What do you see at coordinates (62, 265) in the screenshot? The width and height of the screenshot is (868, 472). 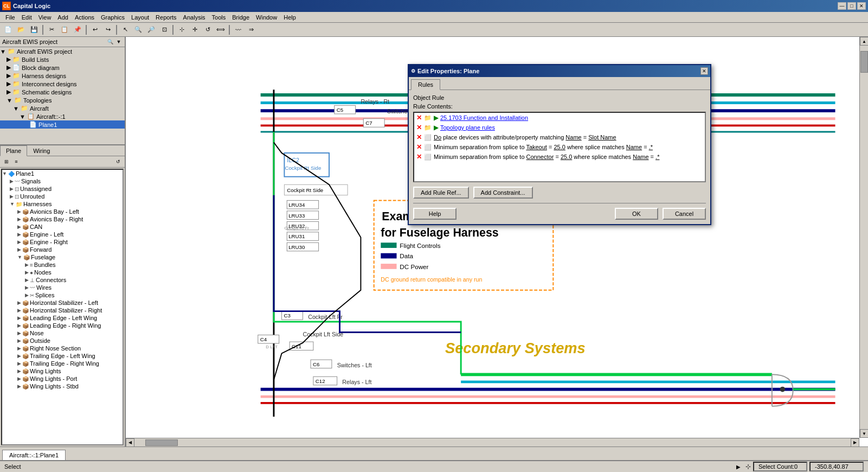 I see `plane-tree-item-12: ▶≡Bundles` at bounding box center [62, 265].